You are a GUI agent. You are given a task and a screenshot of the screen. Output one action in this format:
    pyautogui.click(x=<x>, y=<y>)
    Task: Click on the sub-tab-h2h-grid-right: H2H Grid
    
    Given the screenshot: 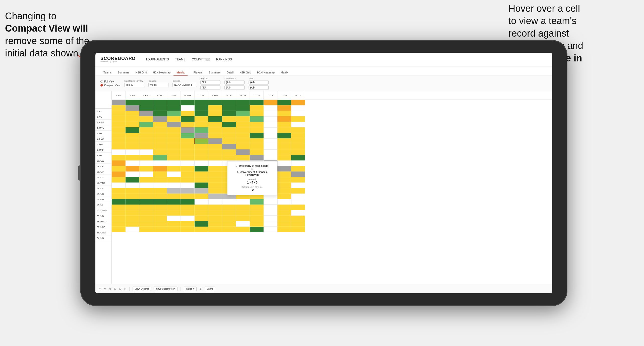 What is the action you would take?
    pyautogui.click(x=245, y=73)
    